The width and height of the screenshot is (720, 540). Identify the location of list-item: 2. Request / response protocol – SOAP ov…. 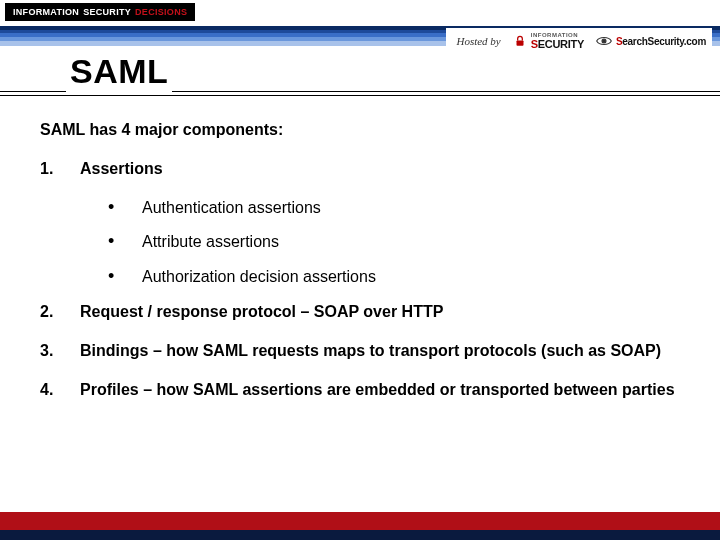
(360, 312).